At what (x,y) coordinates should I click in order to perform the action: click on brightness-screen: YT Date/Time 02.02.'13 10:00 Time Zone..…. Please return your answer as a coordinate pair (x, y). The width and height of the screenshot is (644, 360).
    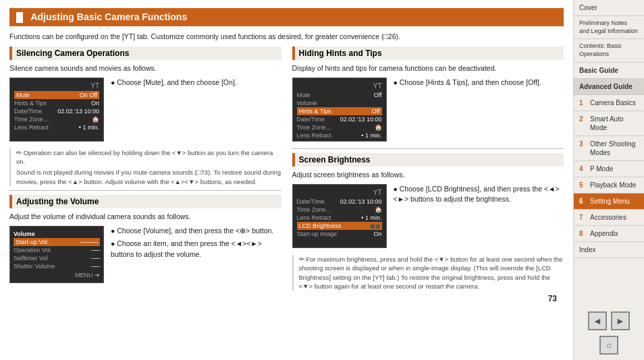
    Looking at the image, I should click on (340, 216).